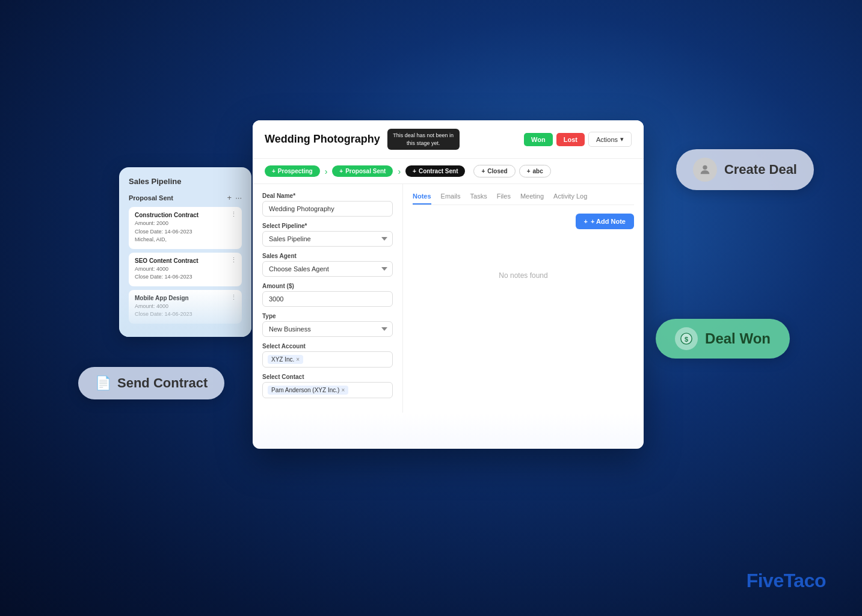 This screenshot has height=616, width=862. What do you see at coordinates (705, 170) in the screenshot?
I see `create-deal-avatar` at bounding box center [705, 170].